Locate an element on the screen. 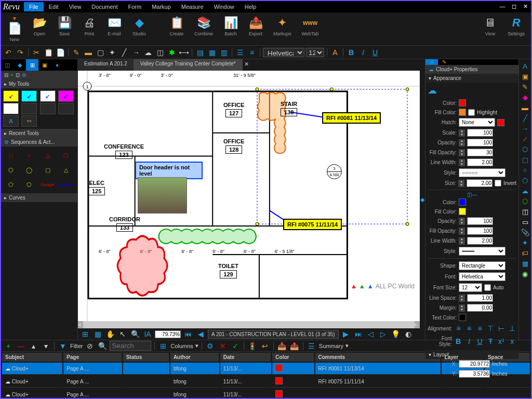 The image size is (532, 399). gear-icon2: ⚙ is located at coordinates (210, 346).